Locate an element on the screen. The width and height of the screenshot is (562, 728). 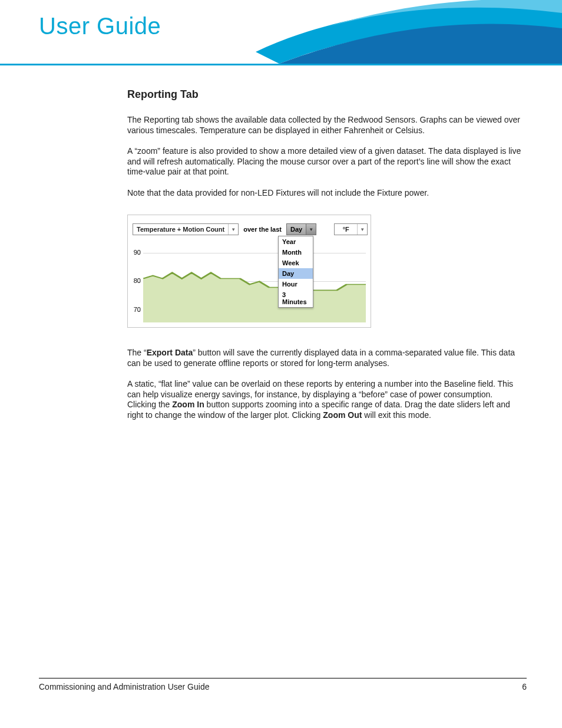
timescale-option-day: Day is located at coordinates (296, 274).